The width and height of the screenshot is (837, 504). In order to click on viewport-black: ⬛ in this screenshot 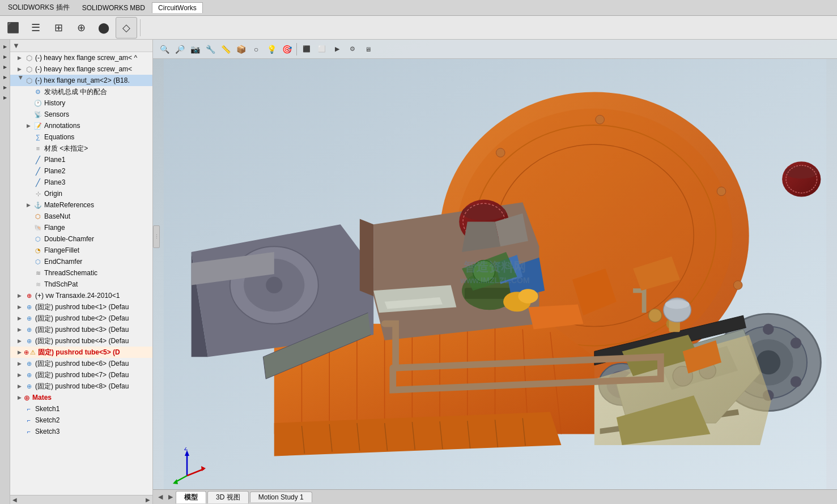, I will do `click(307, 49)`.